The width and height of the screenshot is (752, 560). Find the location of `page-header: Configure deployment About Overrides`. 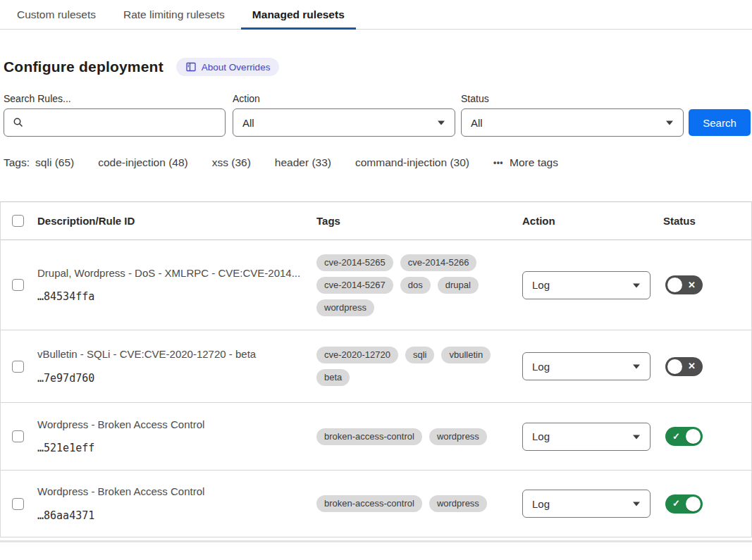

page-header: Configure deployment About Overrides is located at coordinates (378, 67).